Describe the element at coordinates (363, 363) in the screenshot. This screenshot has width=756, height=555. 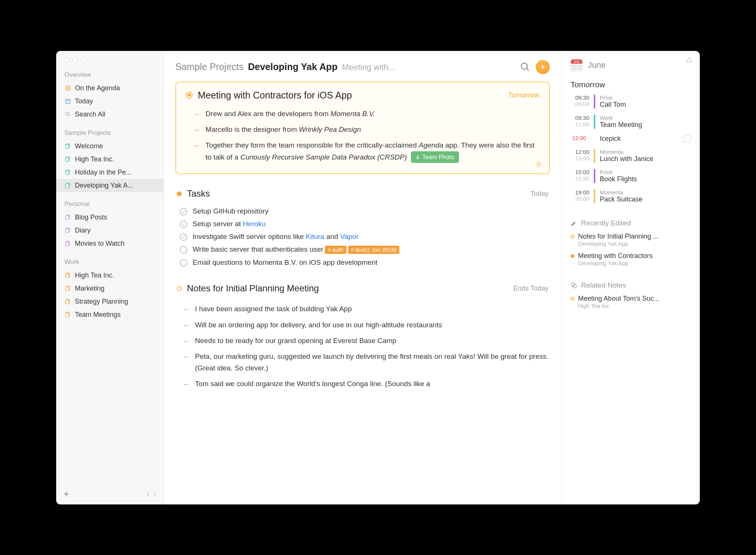
I see `bullet-item: –Peta, our marketing guru, suggested we …` at that location.